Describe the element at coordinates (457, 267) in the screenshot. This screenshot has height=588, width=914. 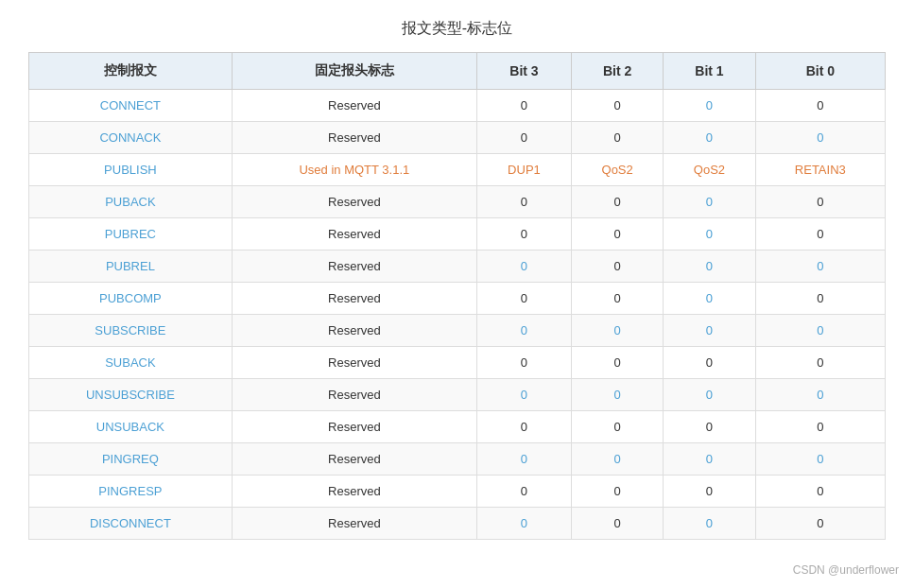
I see `table-row: PUBRELReserved0000` at that location.